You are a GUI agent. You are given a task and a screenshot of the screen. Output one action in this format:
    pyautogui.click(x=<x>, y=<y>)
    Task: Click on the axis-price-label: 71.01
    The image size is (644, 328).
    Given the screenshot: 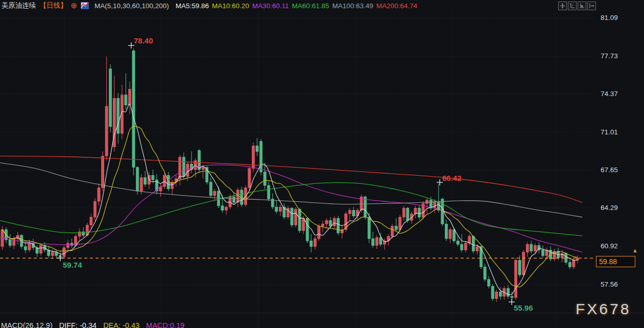 What is the action you would take?
    pyautogui.click(x=609, y=132)
    